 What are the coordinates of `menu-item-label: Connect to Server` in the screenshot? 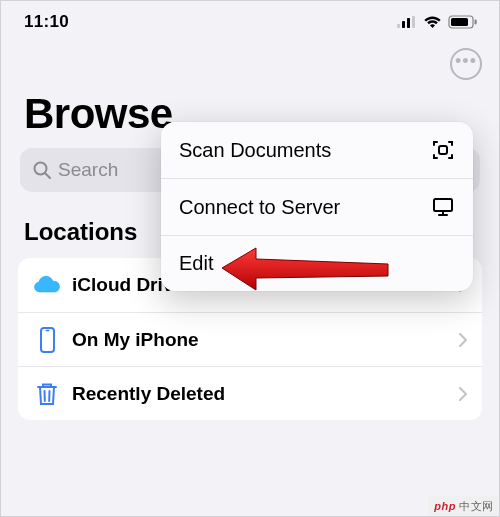 It's located at (260, 208).